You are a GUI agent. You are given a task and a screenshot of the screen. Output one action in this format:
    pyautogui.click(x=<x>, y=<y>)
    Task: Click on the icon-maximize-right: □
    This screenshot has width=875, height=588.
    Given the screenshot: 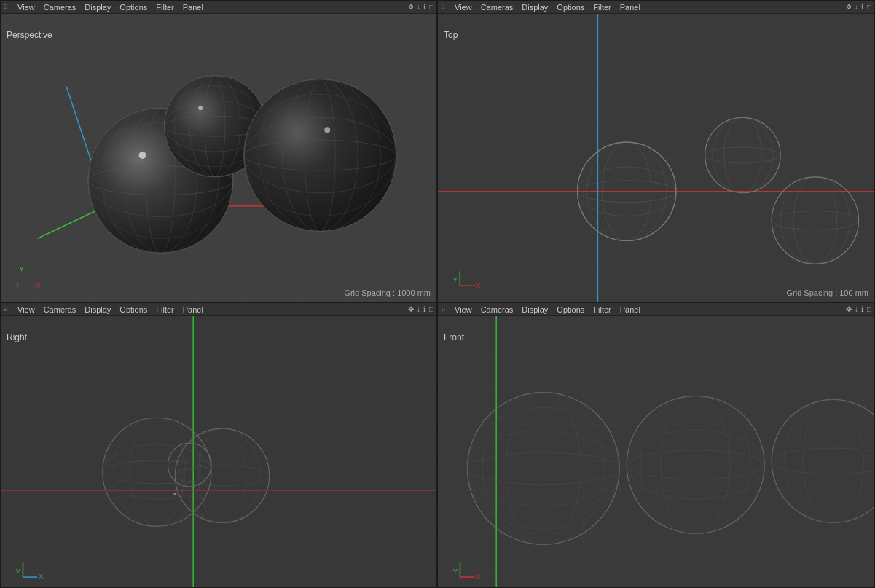 What is the action you would take?
    pyautogui.click(x=431, y=309)
    